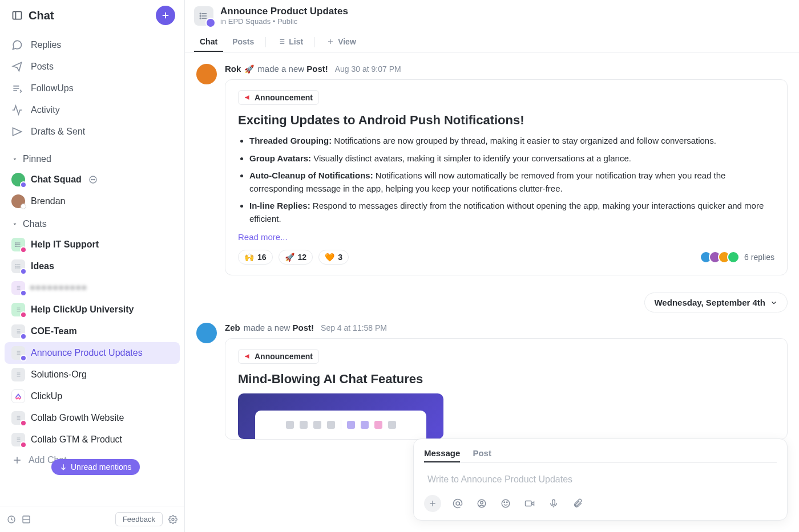 The image size is (799, 532). Describe the element at coordinates (333, 257) in the screenshot. I see `reaction-heart: 🧡3` at that location.